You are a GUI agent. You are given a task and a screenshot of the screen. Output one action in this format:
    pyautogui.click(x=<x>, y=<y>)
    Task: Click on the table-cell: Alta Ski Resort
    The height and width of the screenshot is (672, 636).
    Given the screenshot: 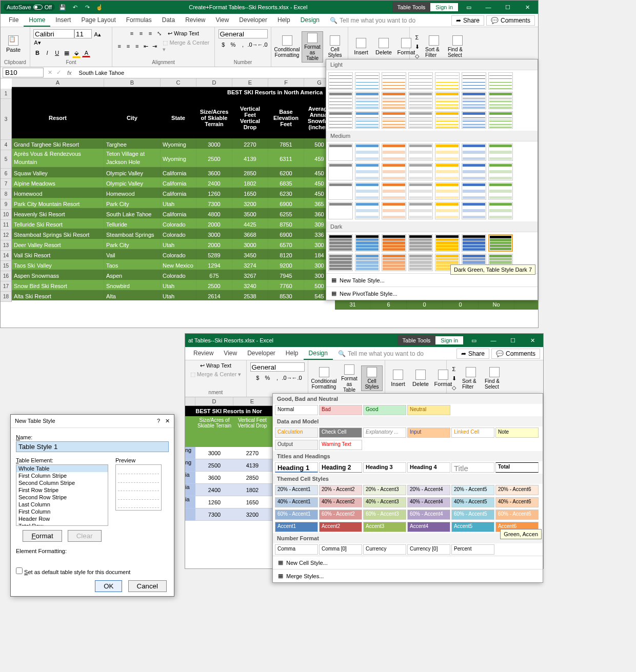 What is the action you would take?
    pyautogui.click(x=58, y=295)
    